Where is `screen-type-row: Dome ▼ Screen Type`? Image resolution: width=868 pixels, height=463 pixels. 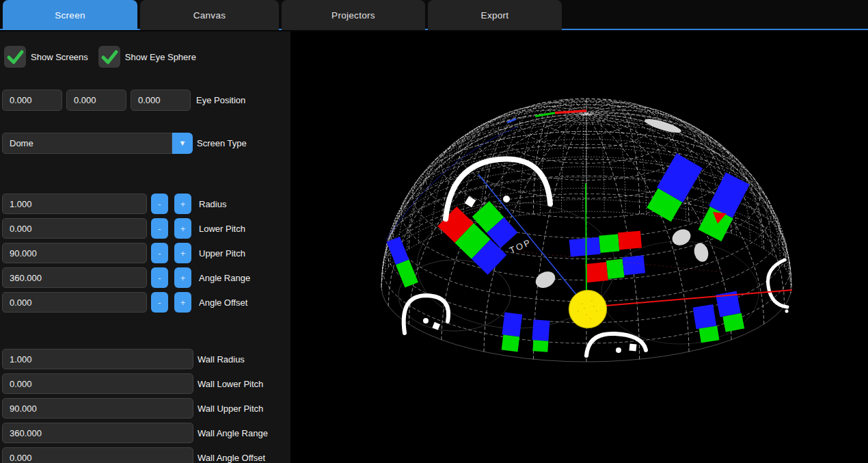
screen-type-row: Dome ▼ Screen Type is located at coordinates (146, 144).